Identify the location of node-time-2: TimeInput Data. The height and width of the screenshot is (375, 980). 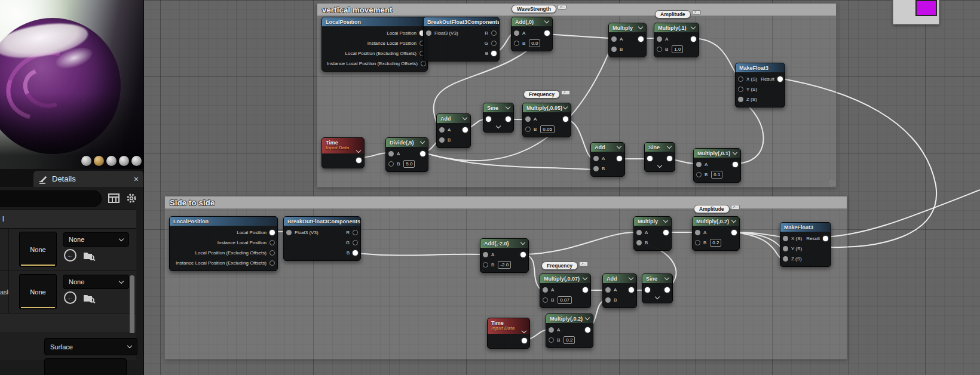
(509, 333).